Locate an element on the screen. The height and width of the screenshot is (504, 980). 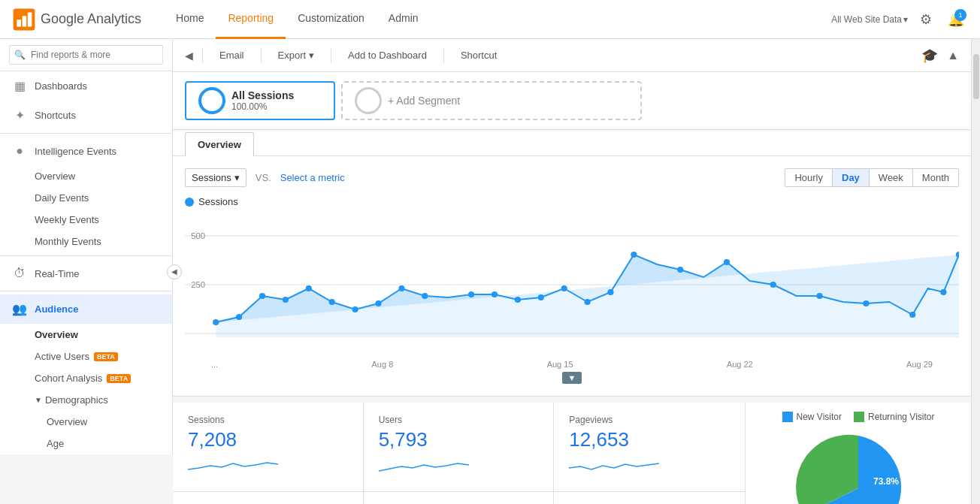
date-range-badge: ▼ is located at coordinates (573, 378).